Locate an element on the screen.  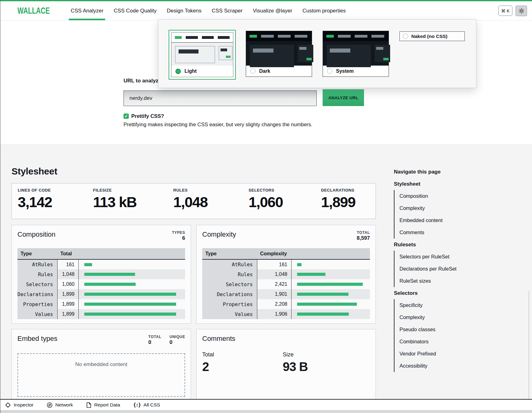
embed-unique-stat: UNIQUE 0 is located at coordinates (177, 340).